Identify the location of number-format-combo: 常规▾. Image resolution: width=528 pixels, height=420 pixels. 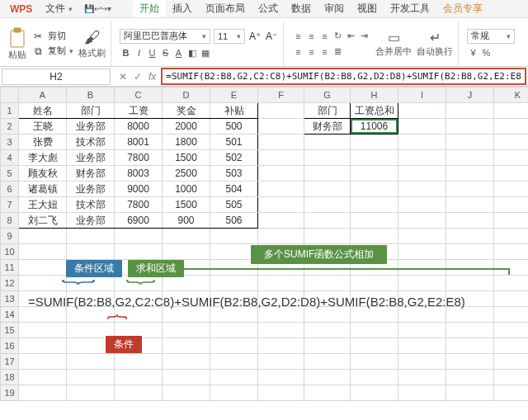
(491, 36).